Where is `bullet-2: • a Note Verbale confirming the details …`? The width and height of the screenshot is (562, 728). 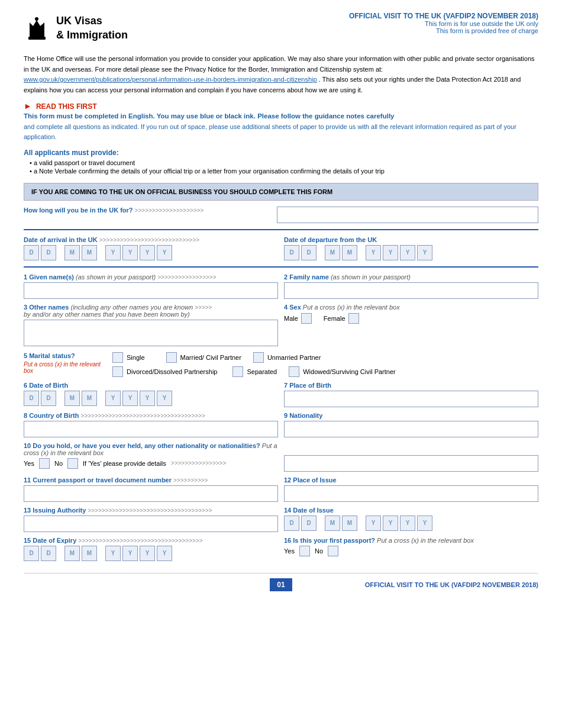
bullet-2: • a Note Verbale confirming the details … is located at coordinates (284, 171).